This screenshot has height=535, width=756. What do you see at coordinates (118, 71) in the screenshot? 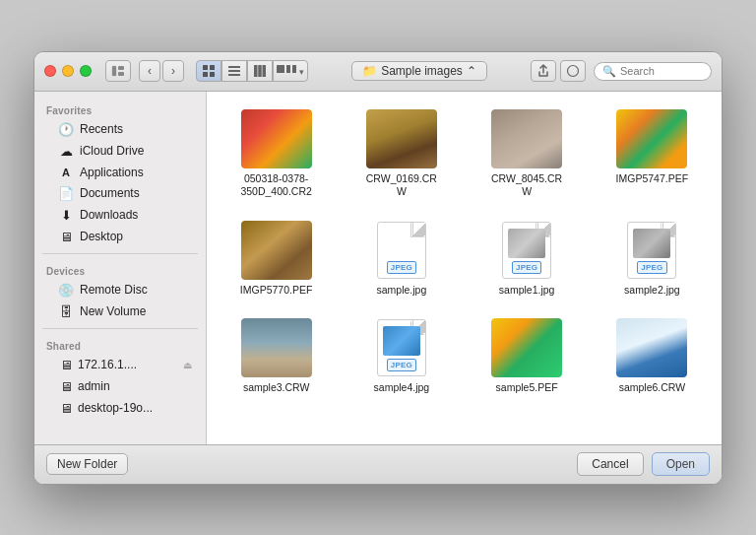
I see `sidebar-toggle-button` at bounding box center [118, 71].